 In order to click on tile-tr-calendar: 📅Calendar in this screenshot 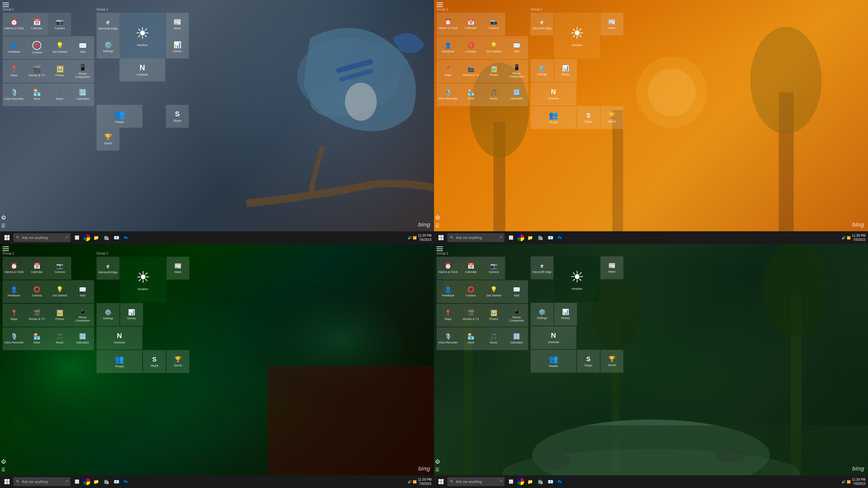, I will do `click(471, 24)`.